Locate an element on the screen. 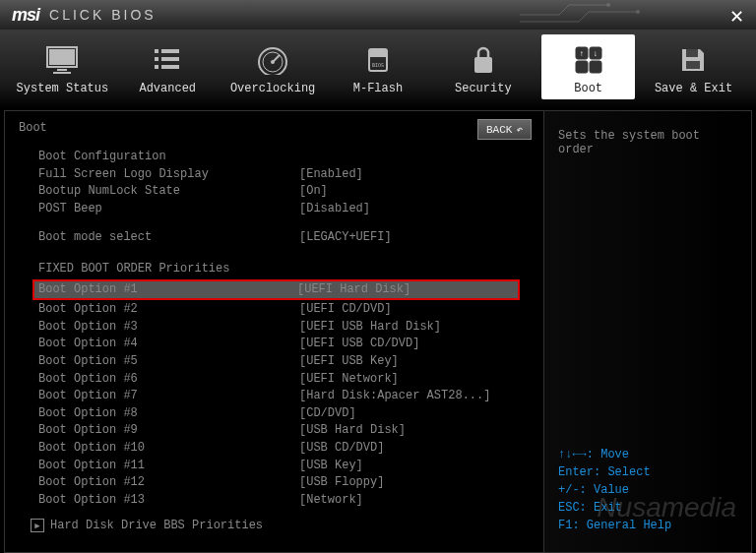  nav-label: Save & Exit is located at coordinates (693, 89).